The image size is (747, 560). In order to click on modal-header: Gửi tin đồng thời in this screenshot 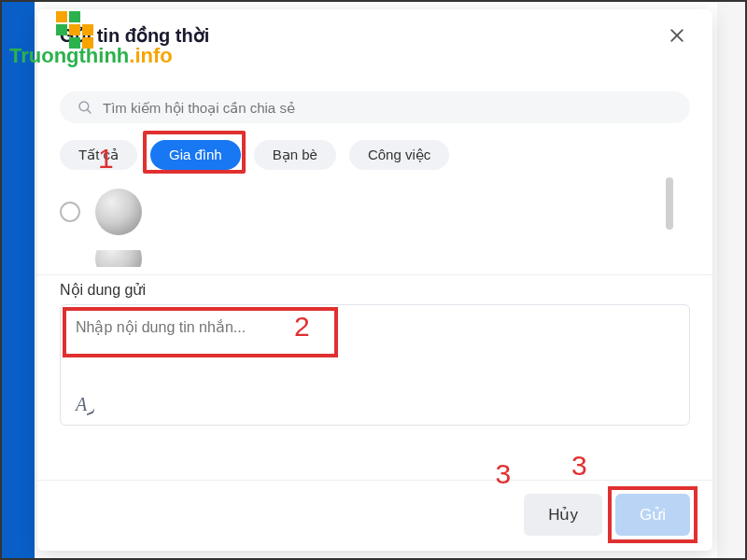, I will do `click(375, 32)`.